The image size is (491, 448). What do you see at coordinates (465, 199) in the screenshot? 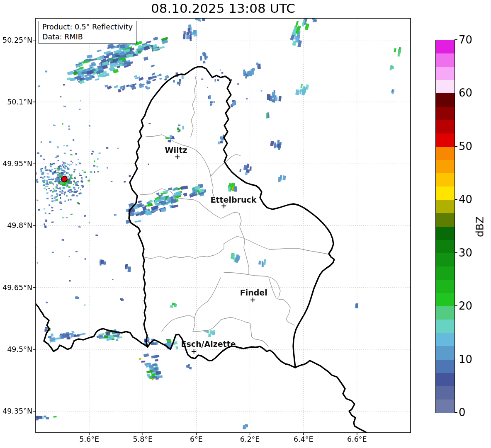
I see `colorbar-tick-label: 40` at bounding box center [465, 199].